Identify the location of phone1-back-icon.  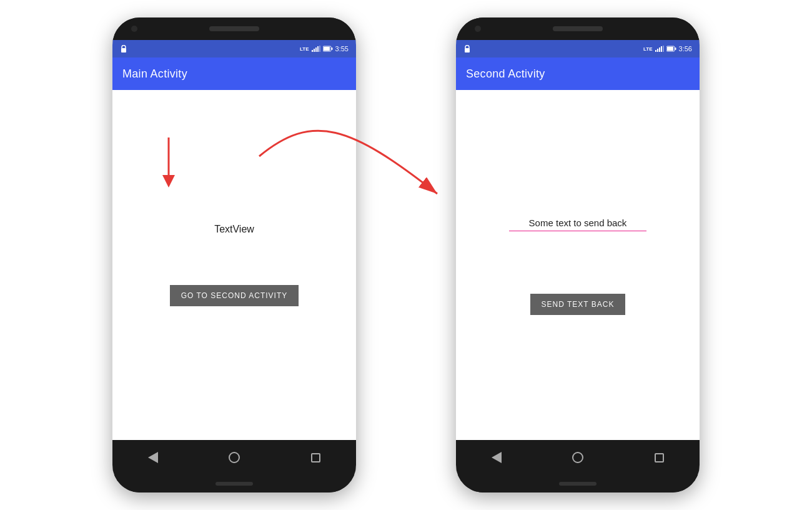
(153, 458).